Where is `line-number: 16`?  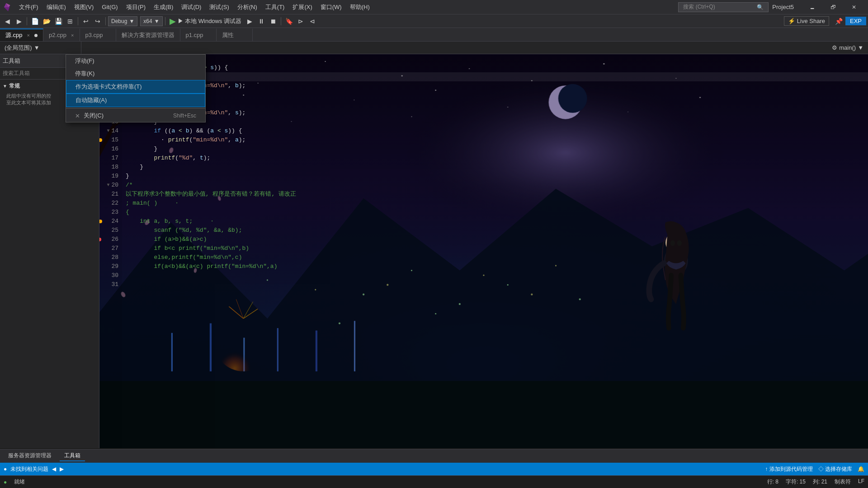
line-number: 16 is located at coordinates (111, 149).